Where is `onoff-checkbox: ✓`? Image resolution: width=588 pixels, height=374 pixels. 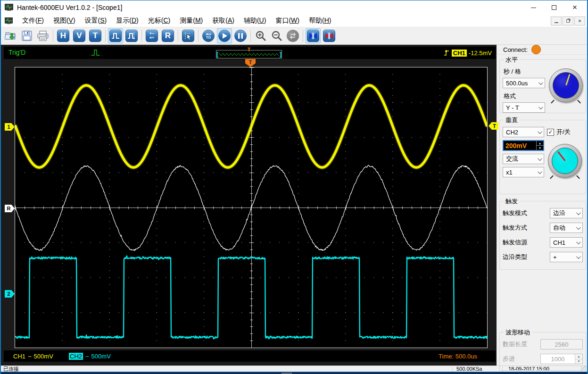 onoff-checkbox: ✓ is located at coordinates (551, 132).